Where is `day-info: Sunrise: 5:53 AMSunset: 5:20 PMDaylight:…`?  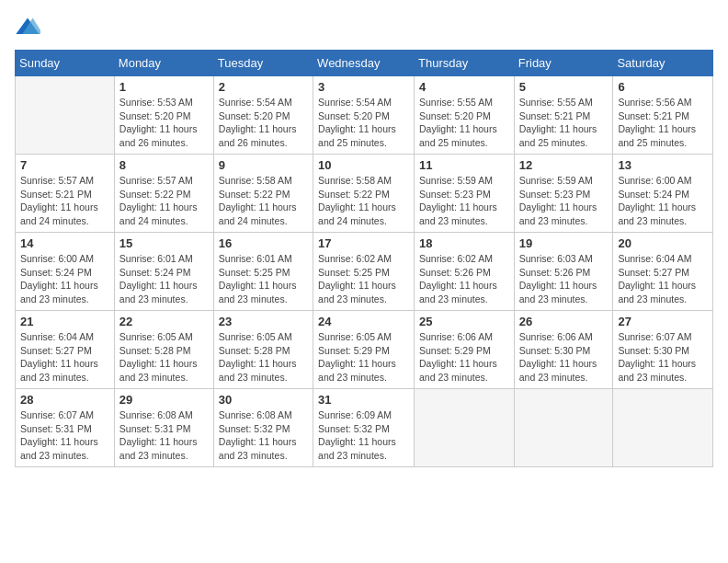
day-info: Sunrise: 5:53 AMSunset: 5:20 PMDaylight:… is located at coordinates (164, 123).